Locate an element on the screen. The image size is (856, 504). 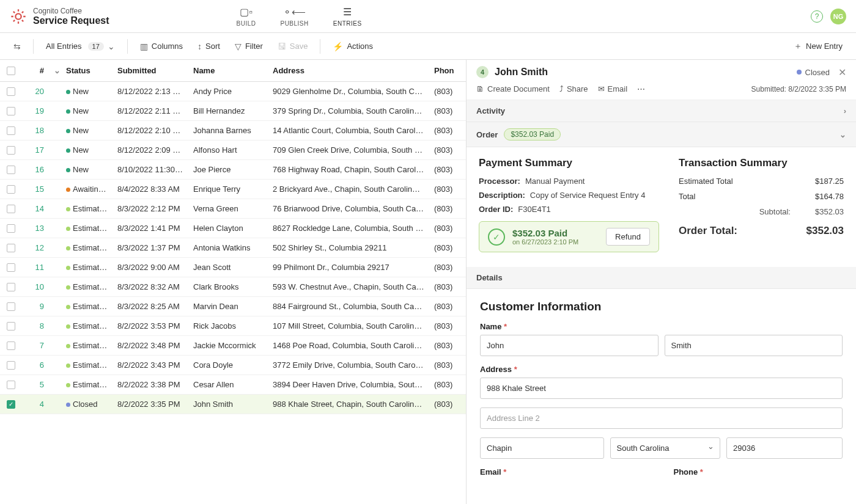
row-checkbox: ✓ is located at coordinates (11, 404).